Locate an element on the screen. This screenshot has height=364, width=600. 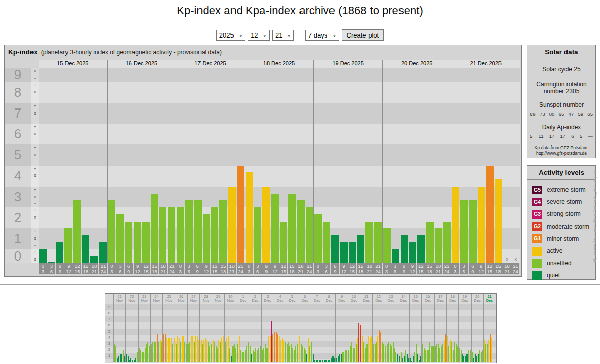
range-select: 7 days ⌄ is located at coordinates (322, 35).